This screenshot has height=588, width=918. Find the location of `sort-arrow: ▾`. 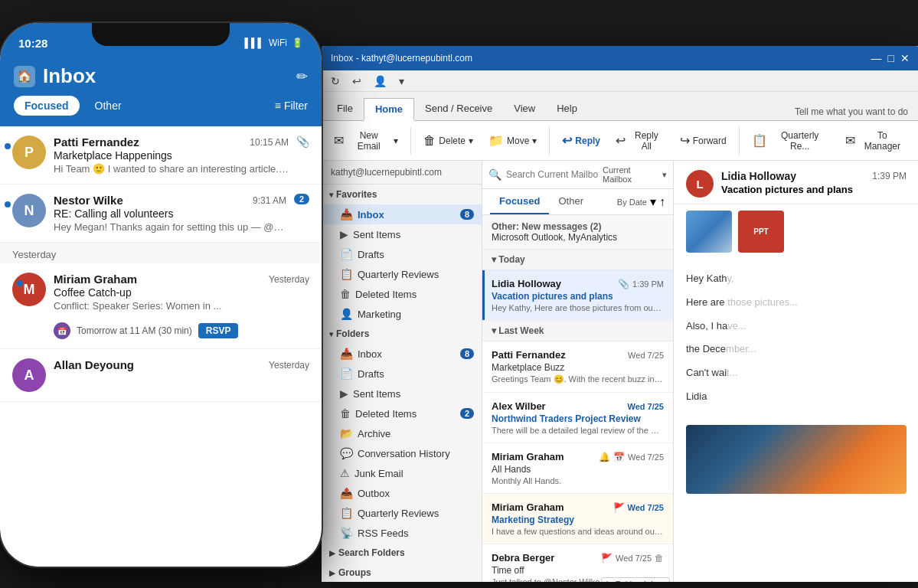

sort-arrow: ▾ is located at coordinates (653, 202).